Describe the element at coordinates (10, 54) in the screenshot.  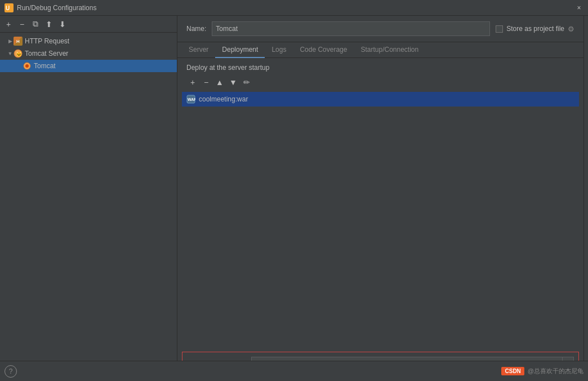
I see `arrow-tomcat-server: ▼` at that location.